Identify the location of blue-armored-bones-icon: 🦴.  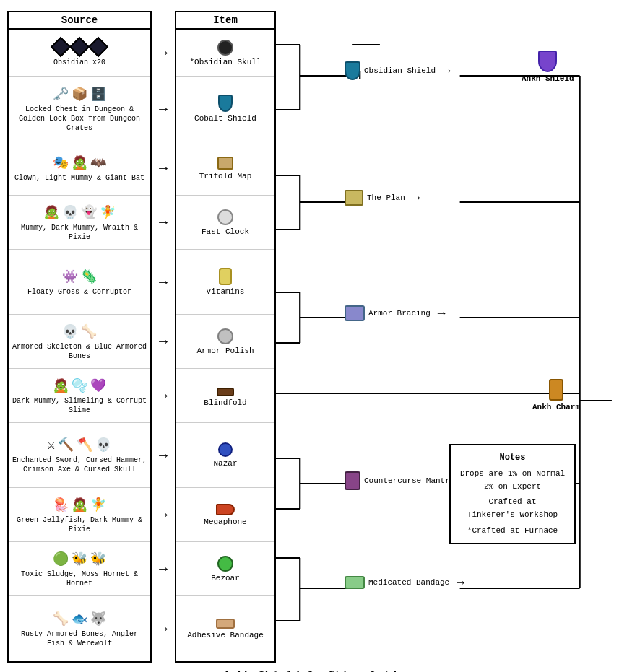
(89, 331).